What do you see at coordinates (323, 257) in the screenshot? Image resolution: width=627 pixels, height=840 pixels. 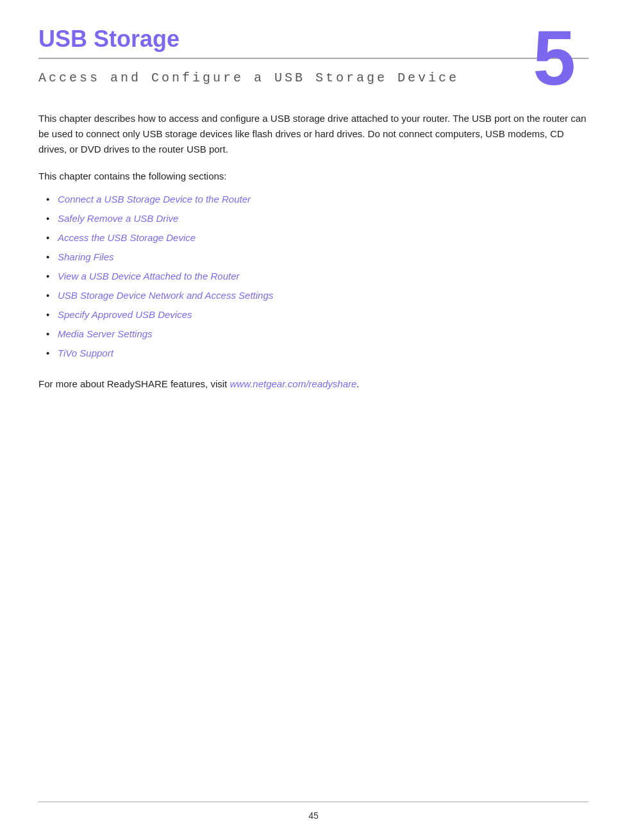 I see `list-item: Sharing Files` at bounding box center [323, 257].